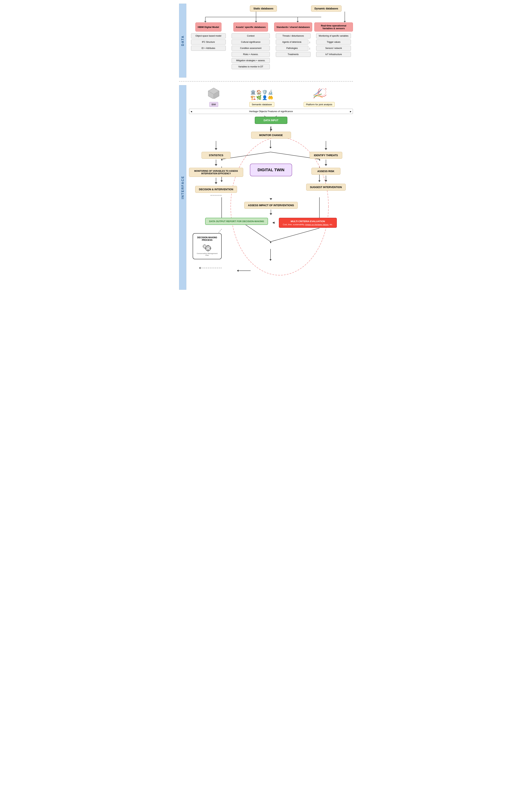 Image resolution: width=532 pixels, height=801 pixels. Describe the element at coordinates (271, 205) in the screenshot. I see `assess-impact-box: ASSESS IMPACT OF INTERVENTIONS` at that location.